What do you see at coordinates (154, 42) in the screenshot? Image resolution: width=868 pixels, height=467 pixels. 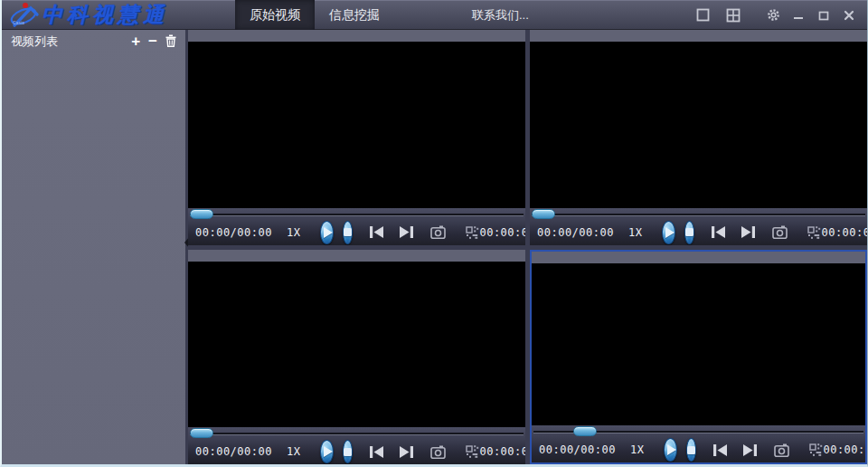 I see `video-list-tools: + −` at bounding box center [154, 42].